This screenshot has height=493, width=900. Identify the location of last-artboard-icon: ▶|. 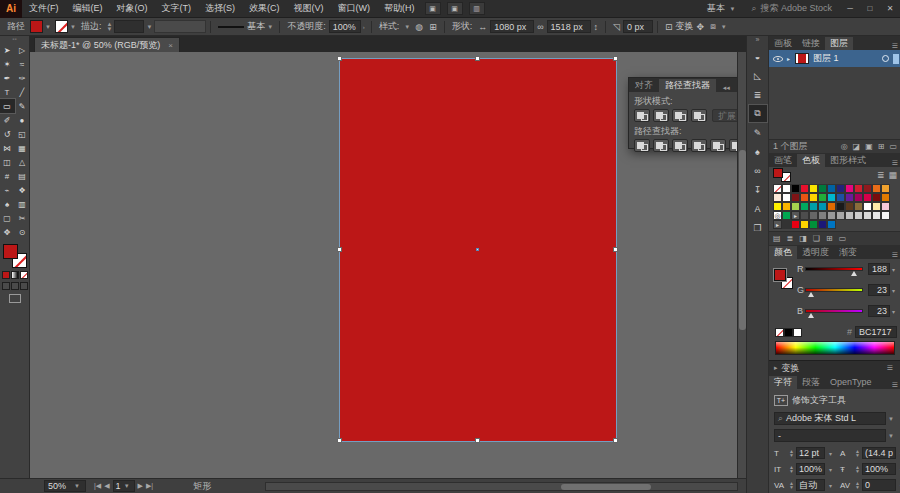
(150, 486).